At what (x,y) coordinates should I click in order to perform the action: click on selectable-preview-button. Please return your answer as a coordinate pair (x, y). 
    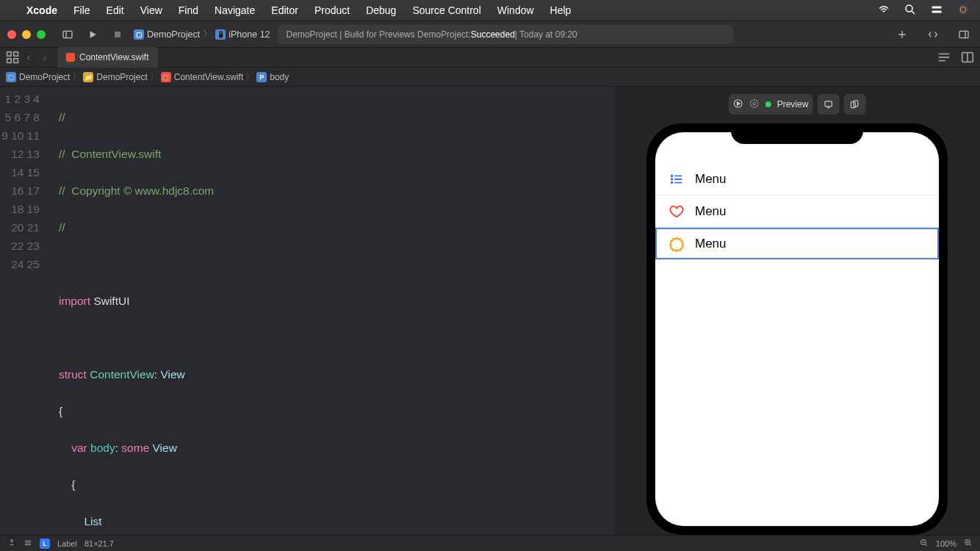
    Looking at the image, I should click on (754, 104).